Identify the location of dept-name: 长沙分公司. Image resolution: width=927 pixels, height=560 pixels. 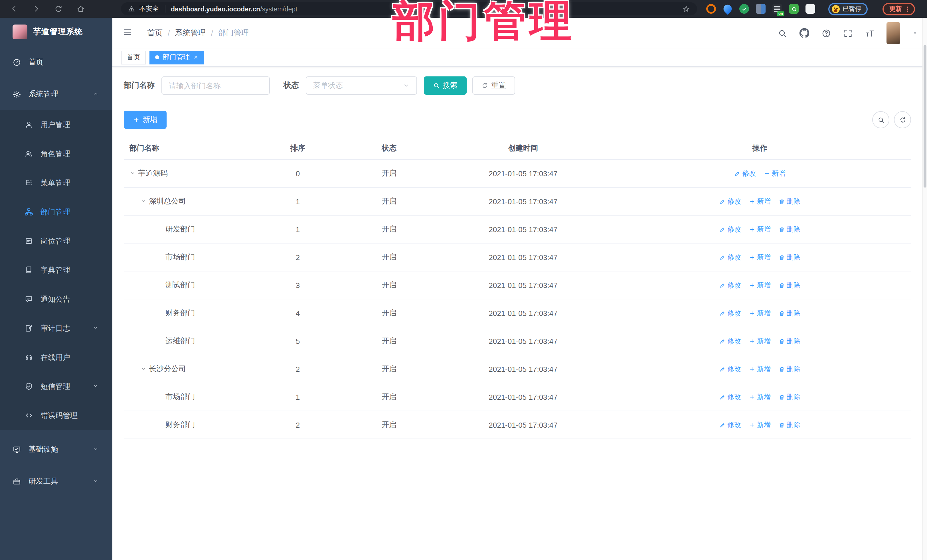
(167, 369).